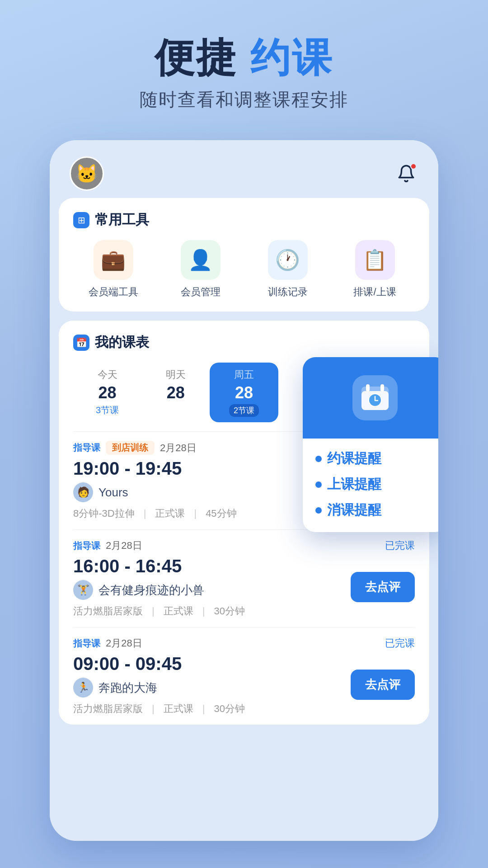 The height and width of the screenshot is (868, 488). What do you see at coordinates (244, 169) in the screenshot?
I see `phone-header: 🐱` at bounding box center [244, 169].